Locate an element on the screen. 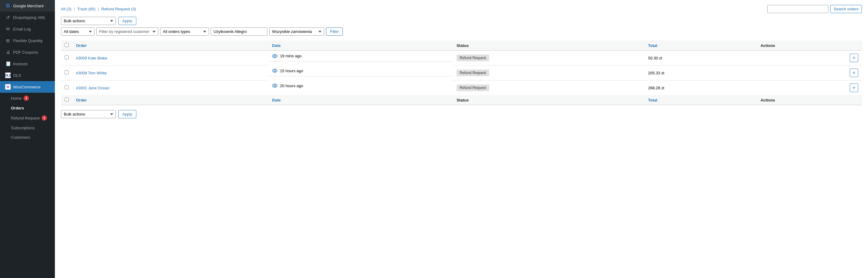 The height and width of the screenshot is (278, 868). select-all-header is located at coordinates (67, 45).